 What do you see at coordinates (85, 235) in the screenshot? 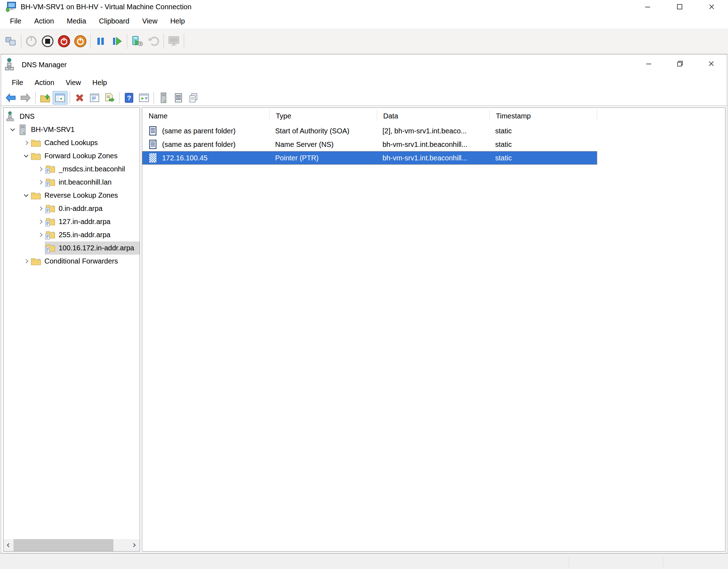
I see `tree-item-label: 255.in-addr.arpa` at bounding box center [85, 235].